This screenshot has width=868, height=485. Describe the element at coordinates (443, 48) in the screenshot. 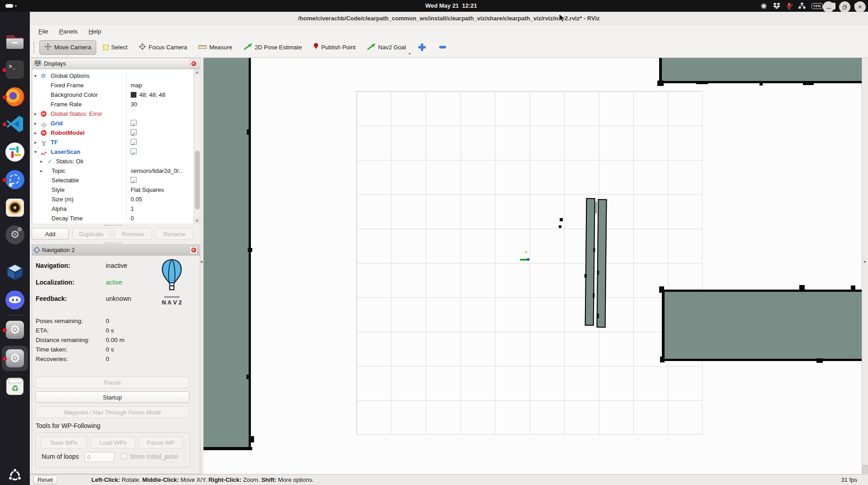

I see `remove-tool-button` at that location.